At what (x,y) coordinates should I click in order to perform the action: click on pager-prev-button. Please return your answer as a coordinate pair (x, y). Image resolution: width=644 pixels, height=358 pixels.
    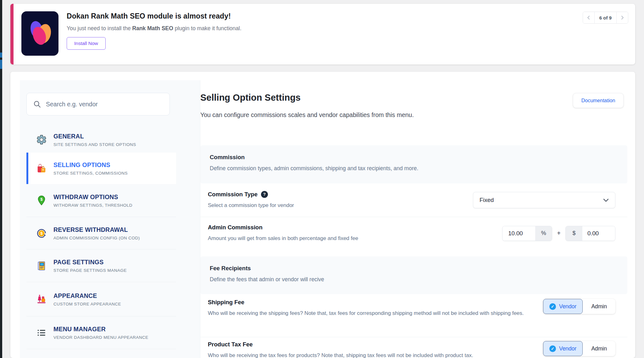
    Looking at the image, I should click on (589, 18).